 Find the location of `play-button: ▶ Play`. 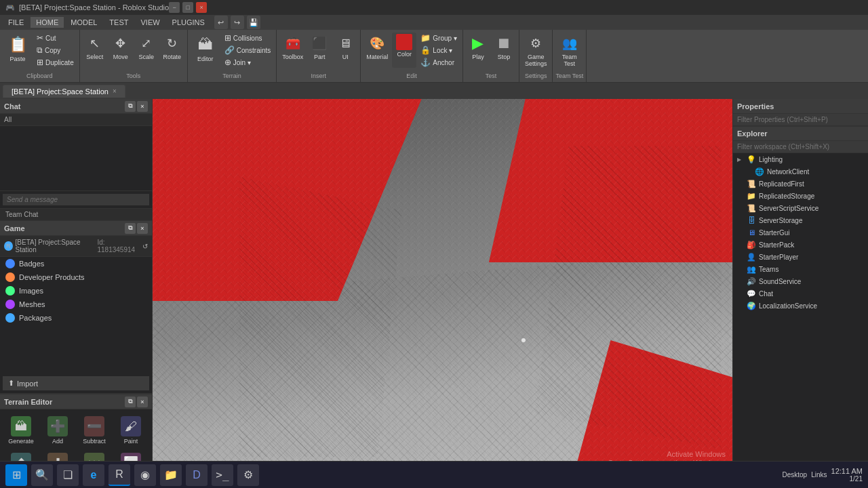

play-button: ▶ Play is located at coordinates (478, 47).